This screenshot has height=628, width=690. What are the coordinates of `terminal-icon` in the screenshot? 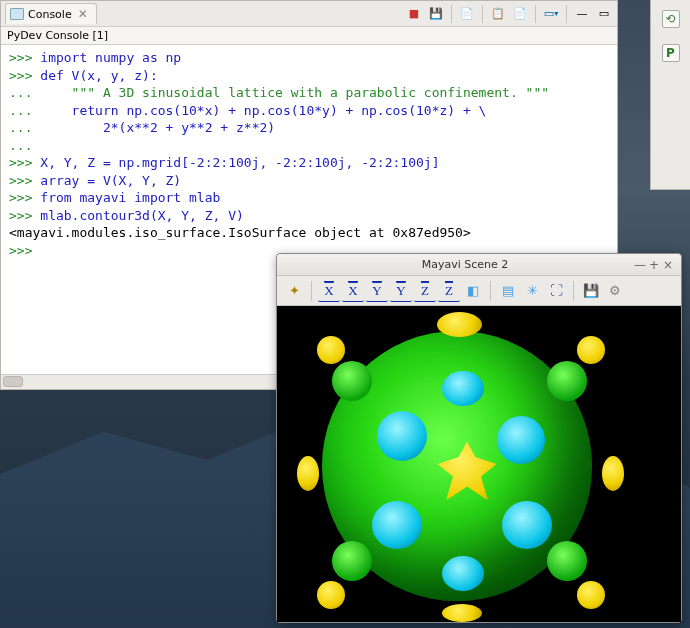 It's located at (17, 14).